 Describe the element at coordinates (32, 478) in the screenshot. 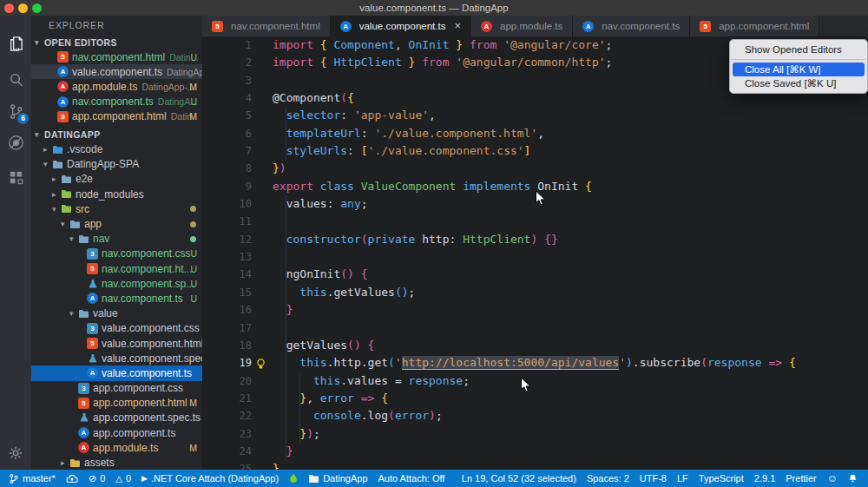

I see `status-master: master*` at that location.